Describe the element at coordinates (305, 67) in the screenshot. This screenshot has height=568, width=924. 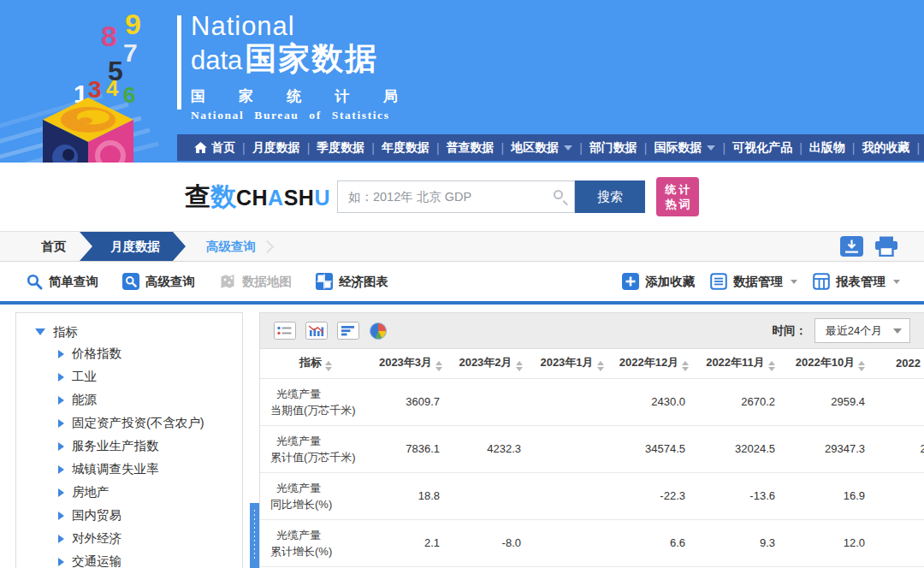
I see `logo-text-block: National data 国家数据 国家统计局 National Bureau…` at that location.